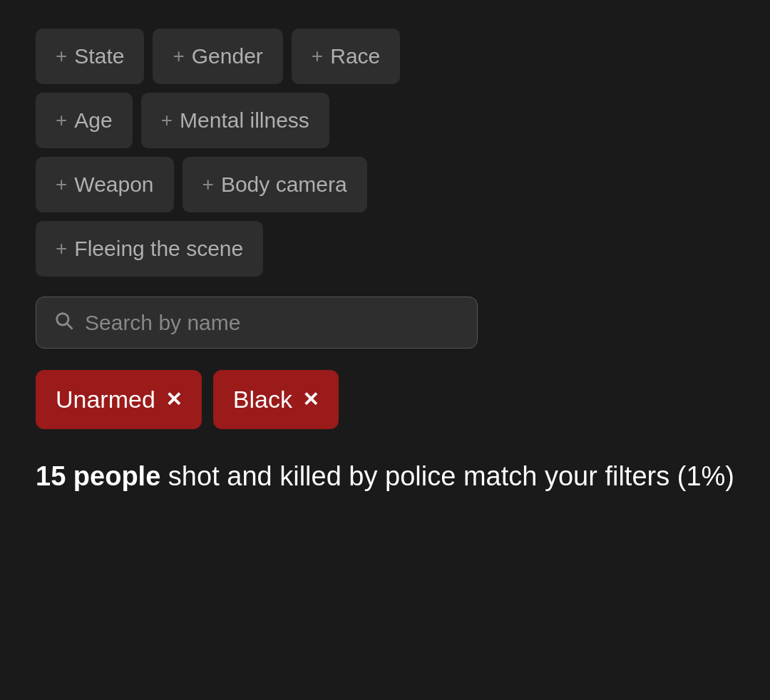 The height and width of the screenshot is (700, 770). I want to click on result-count-label: people, so click(117, 476).